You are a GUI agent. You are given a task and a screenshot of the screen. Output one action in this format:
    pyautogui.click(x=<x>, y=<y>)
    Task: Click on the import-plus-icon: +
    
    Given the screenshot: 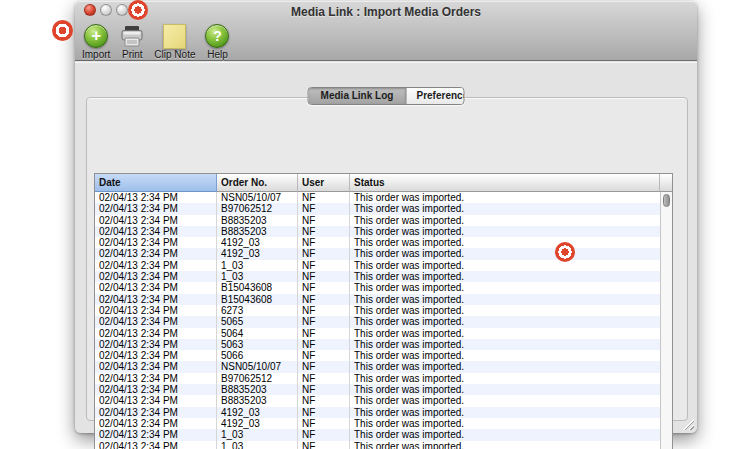 What is the action you would take?
    pyautogui.click(x=96, y=36)
    